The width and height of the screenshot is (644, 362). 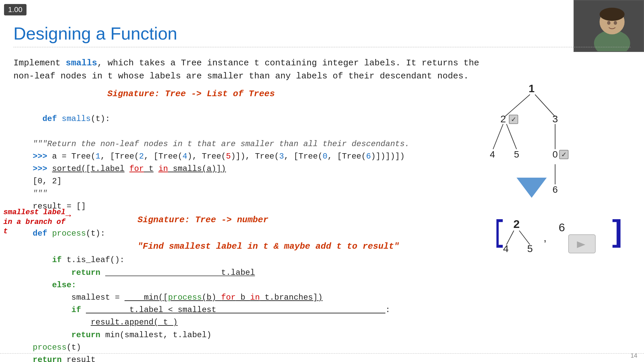 What do you see at coordinates (203, 220) in the screenshot?
I see `signature2-text: Signature: Tree -> number` at bounding box center [203, 220].